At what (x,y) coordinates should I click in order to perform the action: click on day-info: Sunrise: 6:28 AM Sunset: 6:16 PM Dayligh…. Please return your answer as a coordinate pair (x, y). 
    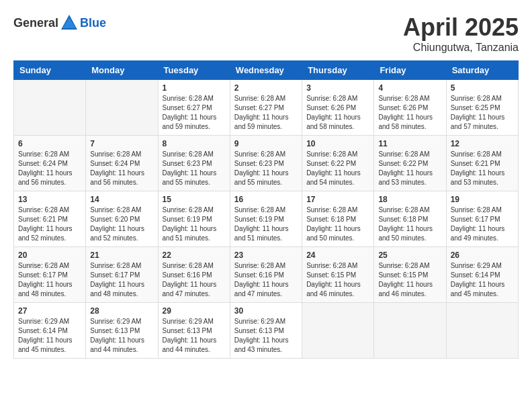
    Looking at the image, I should click on (266, 280).